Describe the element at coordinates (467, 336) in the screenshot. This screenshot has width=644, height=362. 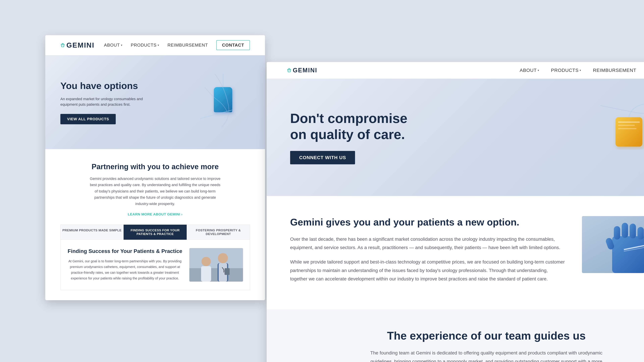
I see `experience-title: The experience of our team guides us` at that location.